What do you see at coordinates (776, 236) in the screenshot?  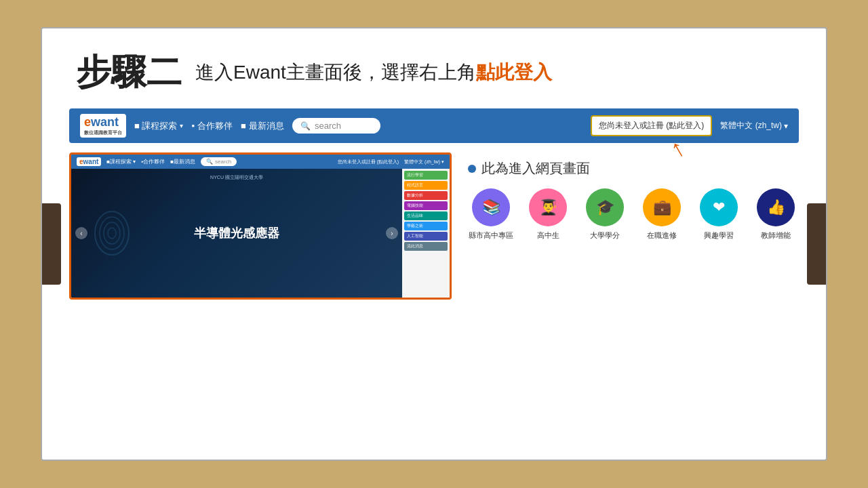 I see `cat-label-6: 教師增能` at bounding box center [776, 236].